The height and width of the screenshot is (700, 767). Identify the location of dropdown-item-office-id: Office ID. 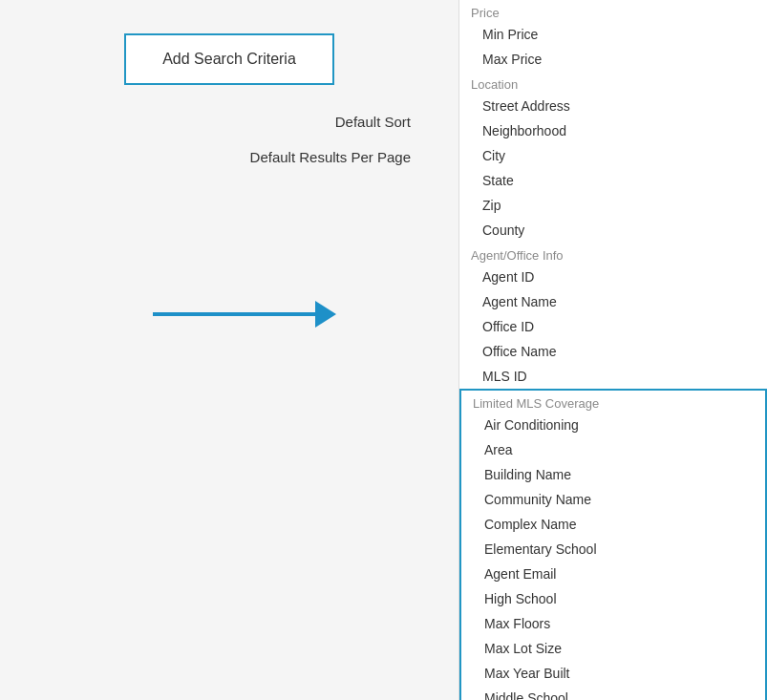
(613, 327).